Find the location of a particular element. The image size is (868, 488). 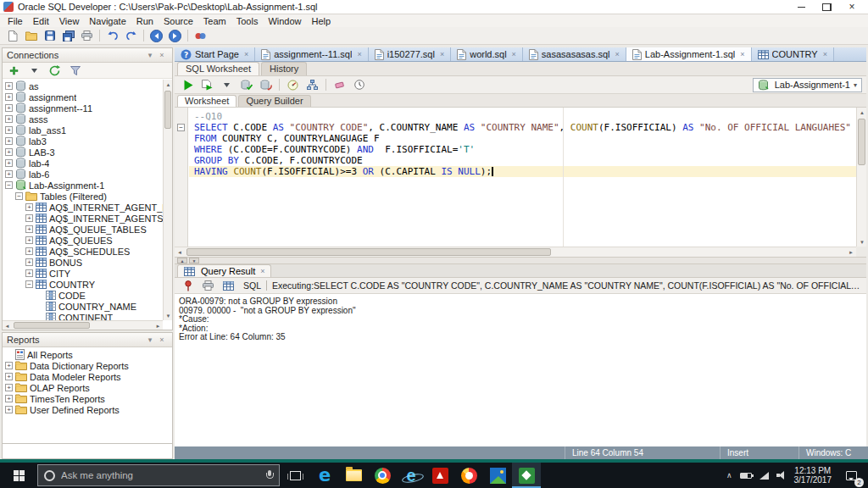

undo-button is located at coordinates (112, 36).